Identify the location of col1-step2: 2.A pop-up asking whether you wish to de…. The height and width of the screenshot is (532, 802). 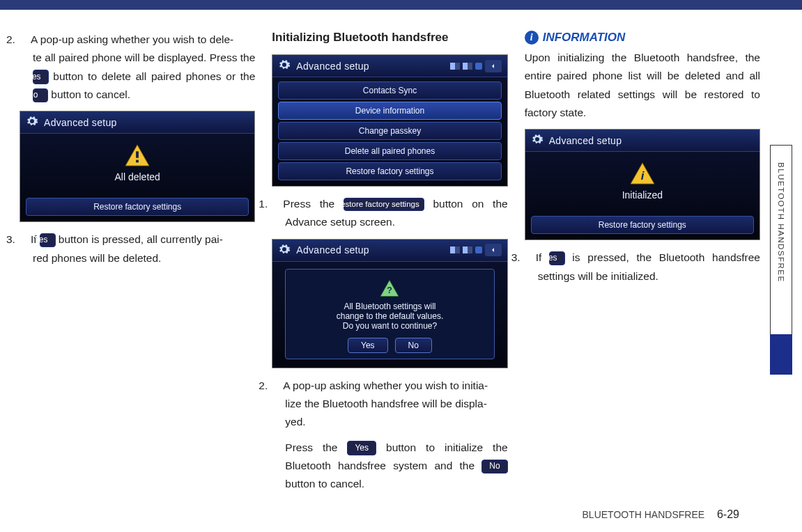
(137, 67).